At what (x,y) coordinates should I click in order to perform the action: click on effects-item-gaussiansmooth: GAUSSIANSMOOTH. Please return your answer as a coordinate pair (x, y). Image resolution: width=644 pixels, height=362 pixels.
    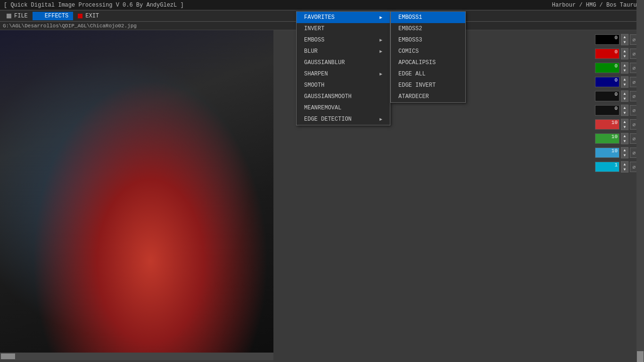
    Looking at the image, I should click on (343, 97).